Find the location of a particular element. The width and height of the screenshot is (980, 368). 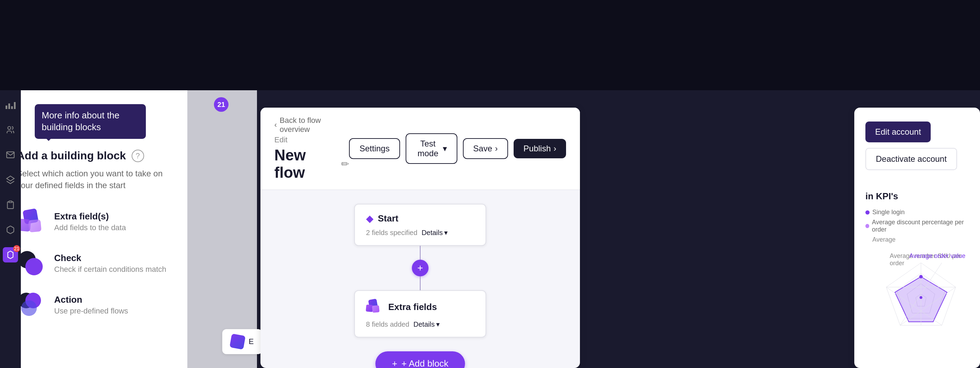

test-mode-button: Test mode ▾ is located at coordinates (431, 149).